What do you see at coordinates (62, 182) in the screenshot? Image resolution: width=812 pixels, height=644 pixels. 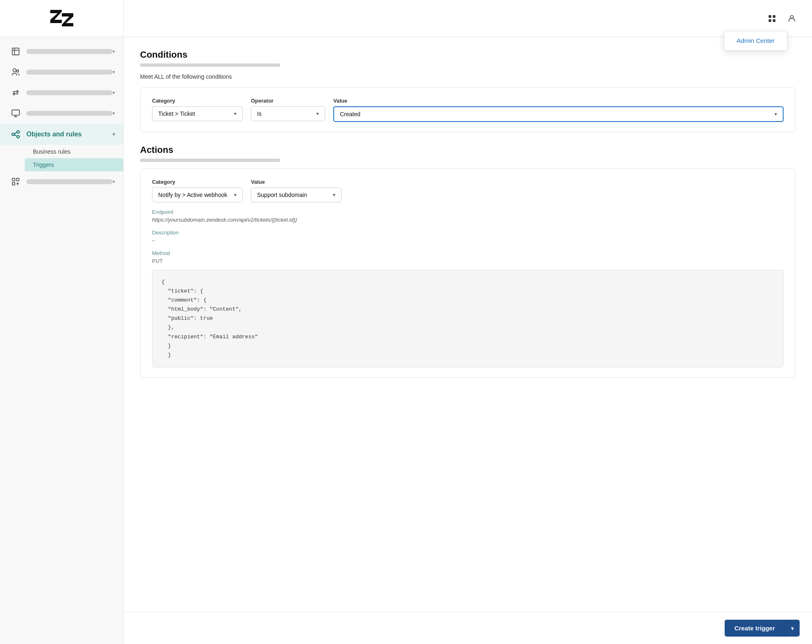 I see `sidebar-item-apps: ▾` at bounding box center [62, 182].